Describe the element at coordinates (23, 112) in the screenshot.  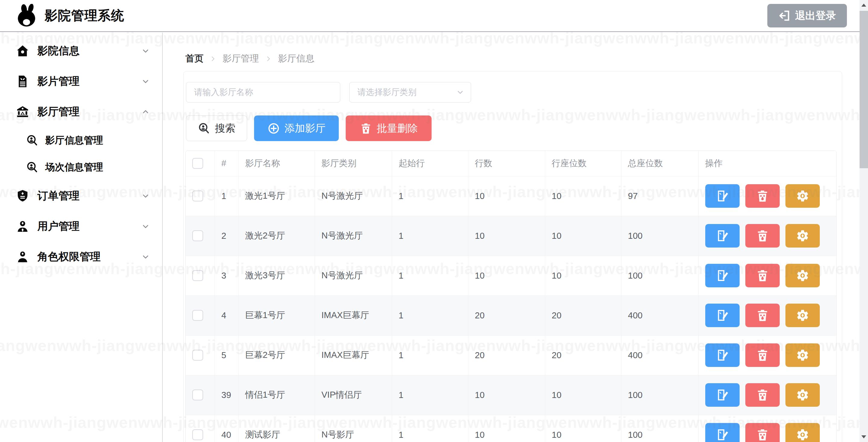
I see `building-icon` at that location.